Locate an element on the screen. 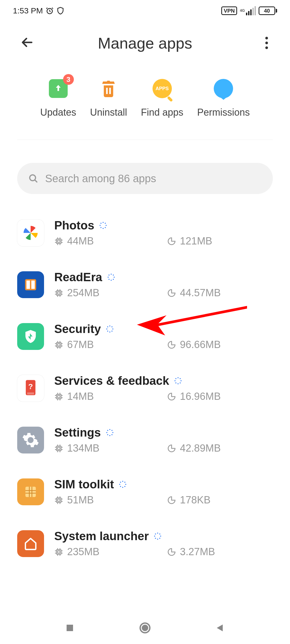 This screenshot has width=290, height=644. app-row-services-feedback: ? Services & feedback 14MB 16.96MB is located at coordinates (145, 388).